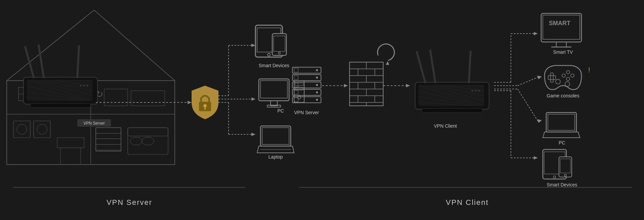  Describe the element at coordinates (446, 126) in the screenshot. I see `vpn-client-label: VPN Client` at that location.